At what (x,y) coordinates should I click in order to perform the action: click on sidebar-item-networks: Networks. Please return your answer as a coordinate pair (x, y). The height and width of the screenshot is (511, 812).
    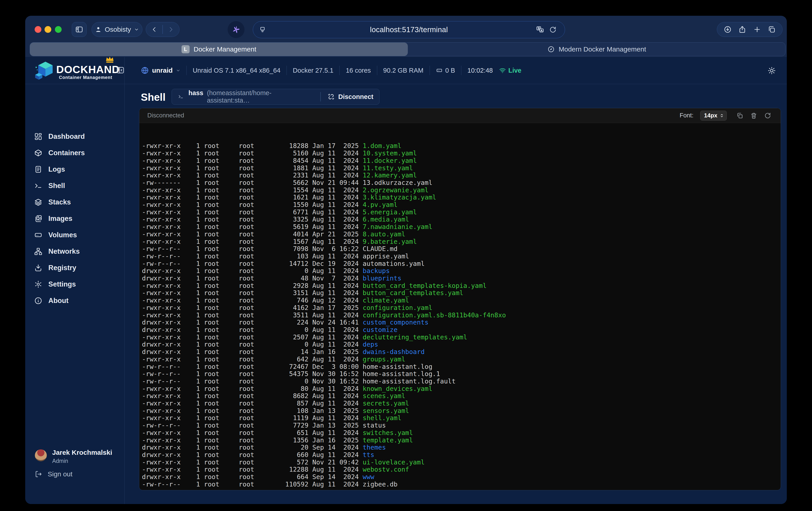
    Looking at the image, I should click on (75, 251).